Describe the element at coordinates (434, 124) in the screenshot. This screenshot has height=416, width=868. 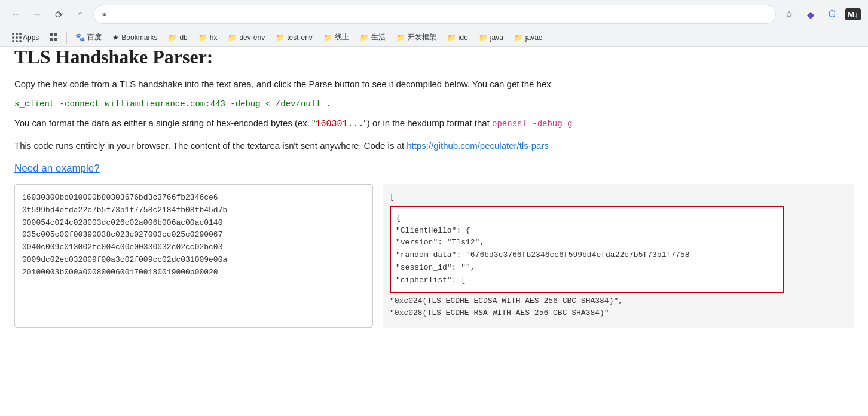
I see `description2: You can format the data as either a sing…` at that location.